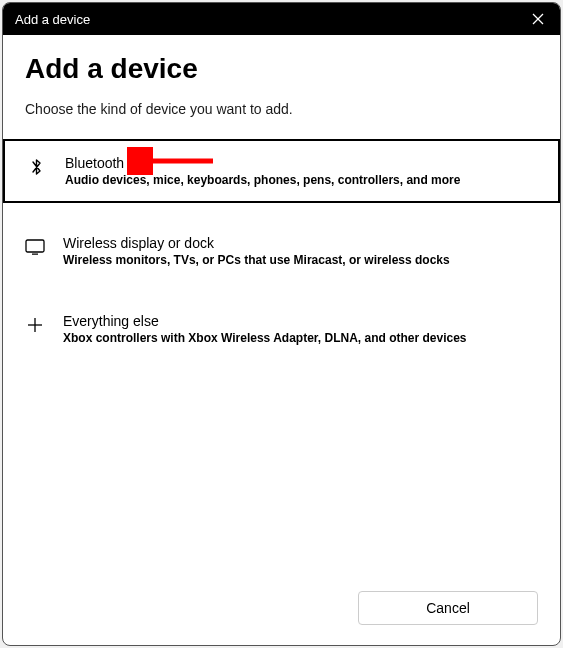  What do you see at coordinates (300, 163) in the screenshot?
I see `option-title: Bluetooth` at bounding box center [300, 163].